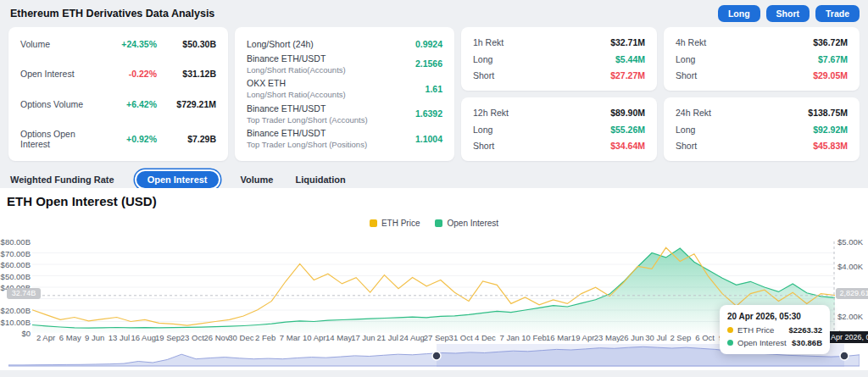  I want to click on tab-liquidation: Liquidation, so click(320, 180).